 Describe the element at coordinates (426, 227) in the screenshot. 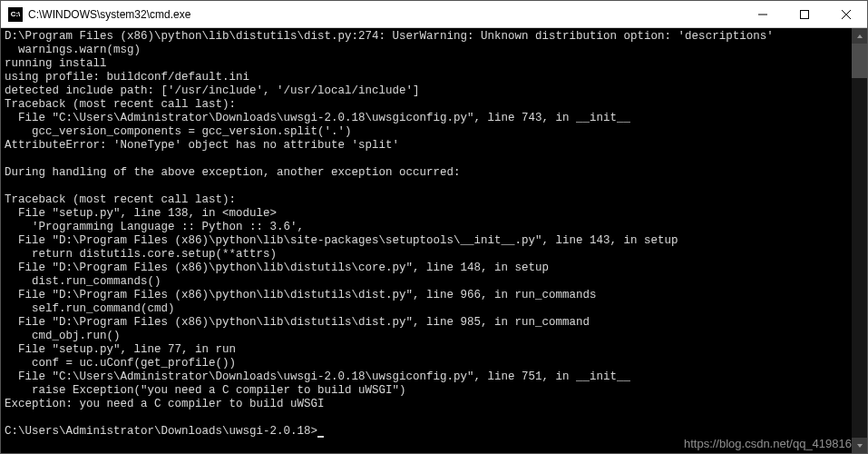

I see `console-line: 'Programming Language :: Python :: 3.6',` at that location.